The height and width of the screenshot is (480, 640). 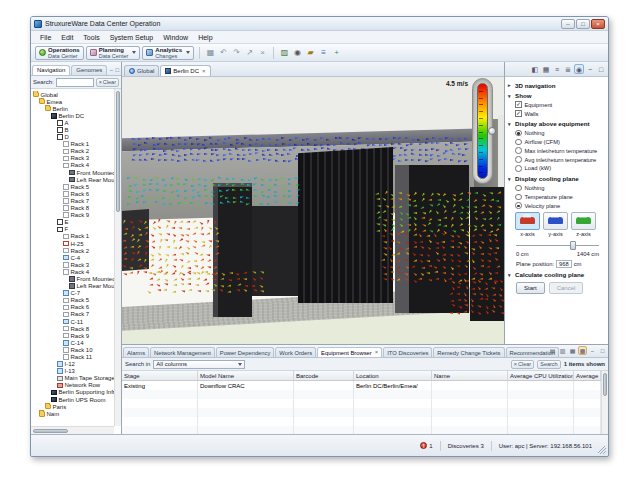 What do you see at coordinates (262, 52) in the screenshot?
I see `delete-icon: ×` at bounding box center [262, 52].